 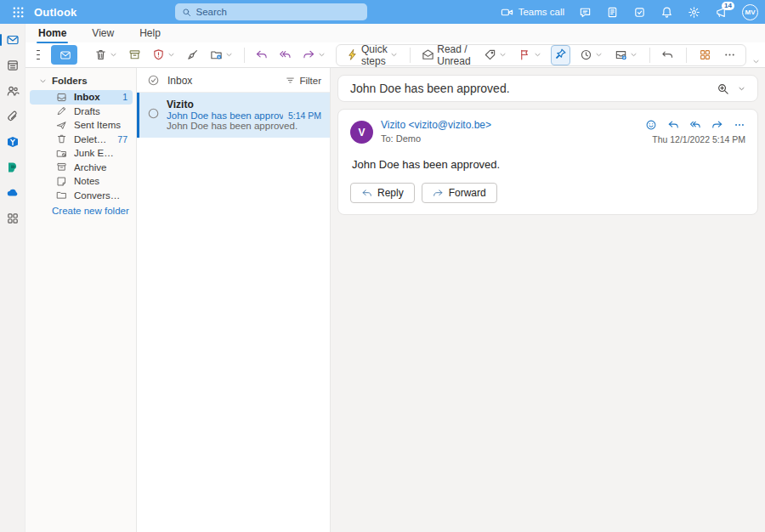 What do you see at coordinates (286, 54) in the screenshot?
I see `reply-all-button-toolbar` at bounding box center [286, 54].